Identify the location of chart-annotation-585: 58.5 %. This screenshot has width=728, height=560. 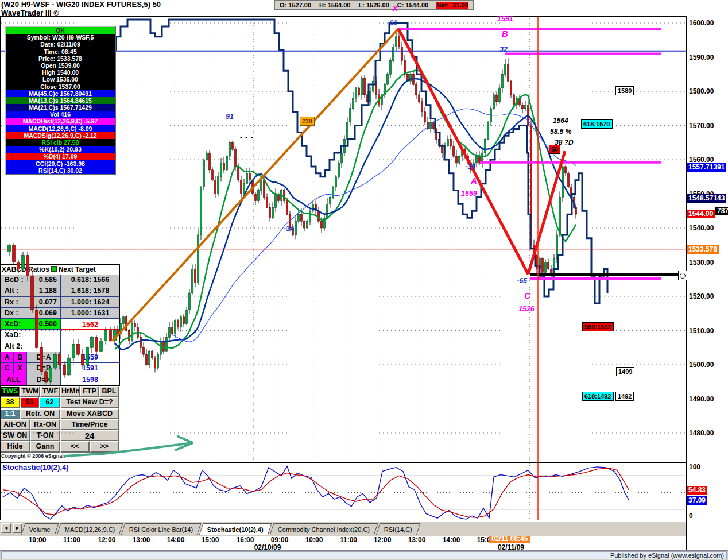
(560, 132).